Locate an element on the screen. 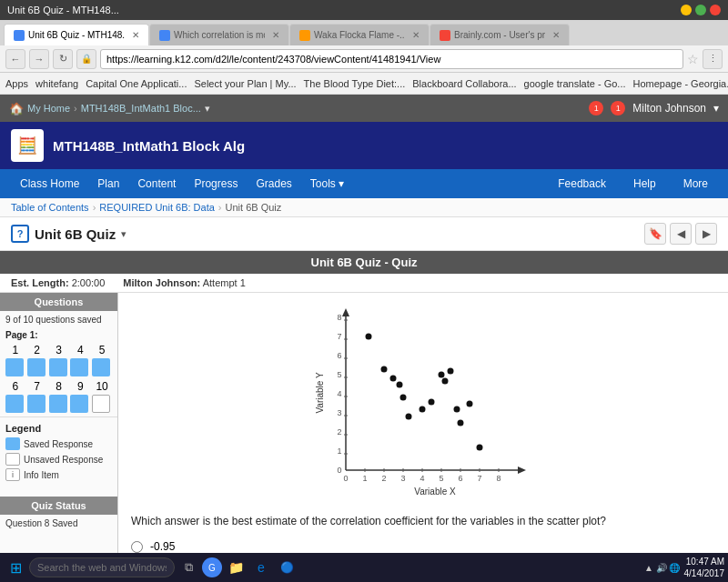 The image size is (728, 582). bookmark-blood-type: The Blood Type Diet:... is located at coordinates (355, 84).